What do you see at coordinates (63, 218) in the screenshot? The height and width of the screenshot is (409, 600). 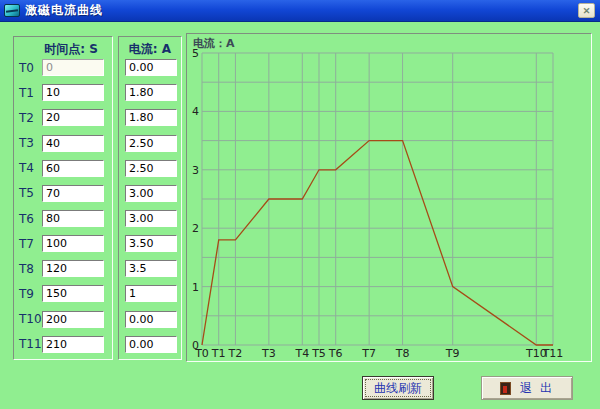 I see `time-row: T6` at bounding box center [63, 218].